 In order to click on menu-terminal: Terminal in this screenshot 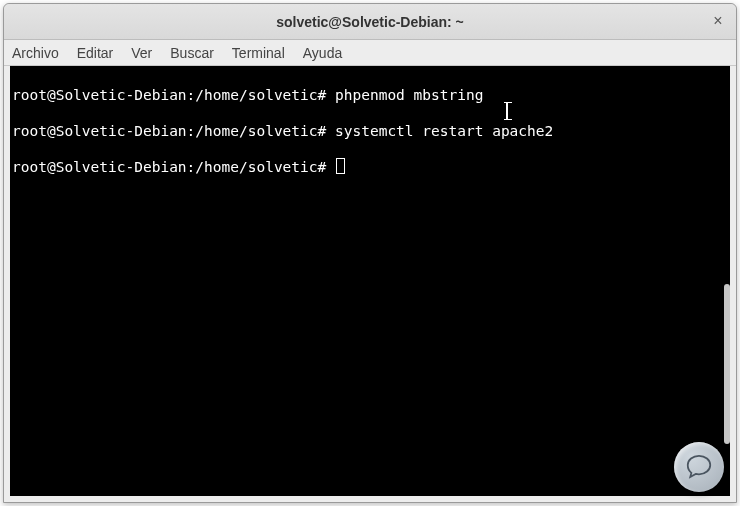, I will do `click(258, 53)`.